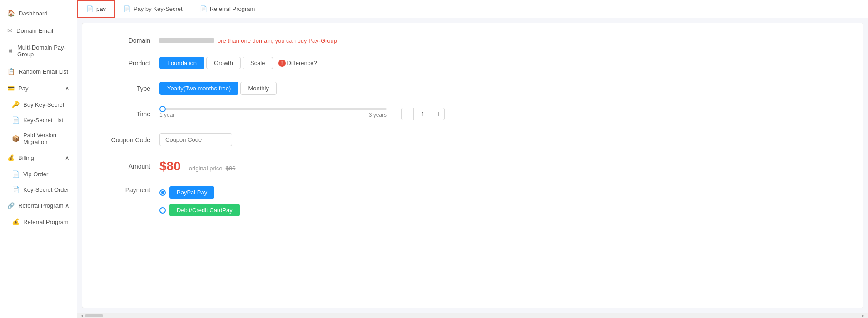  What do you see at coordinates (15, 174) in the screenshot?
I see `vip-icon: 📄` at bounding box center [15, 174].